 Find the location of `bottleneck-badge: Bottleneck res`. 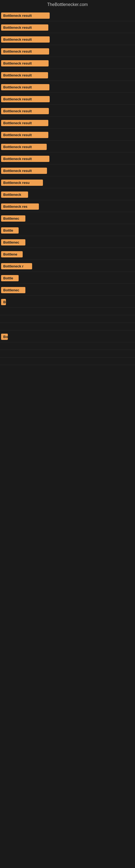

bottleneck-badge: Bottleneck res is located at coordinates (20, 207).